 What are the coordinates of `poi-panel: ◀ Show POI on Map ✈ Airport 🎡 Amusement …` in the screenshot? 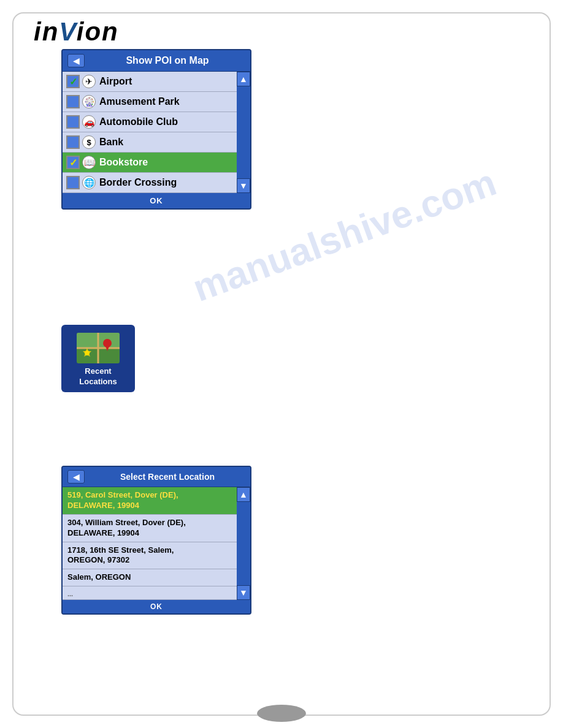 It's located at (156, 129).